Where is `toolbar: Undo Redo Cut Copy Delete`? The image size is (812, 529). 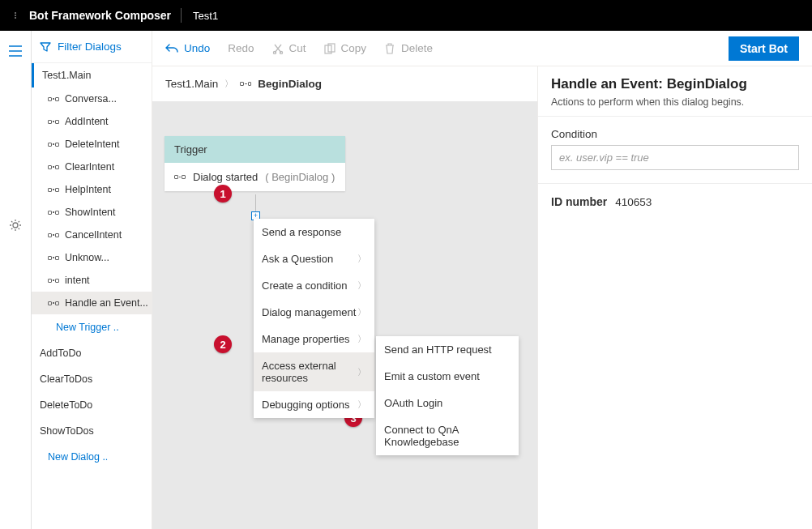
toolbar: Undo Redo Cut Copy Delete is located at coordinates (482, 49).